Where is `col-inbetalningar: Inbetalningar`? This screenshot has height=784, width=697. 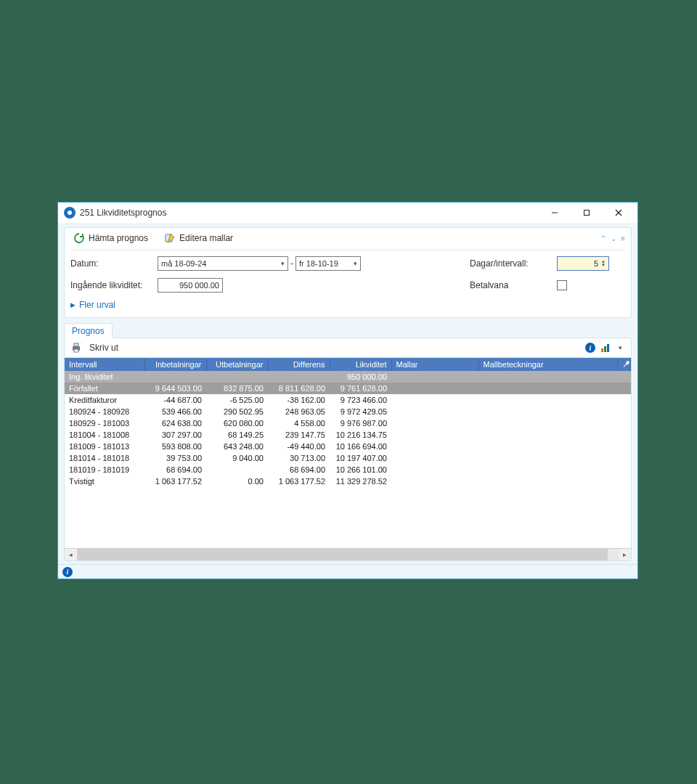
col-inbetalningar: Inbetalningar is located at coordinates (176, 364).